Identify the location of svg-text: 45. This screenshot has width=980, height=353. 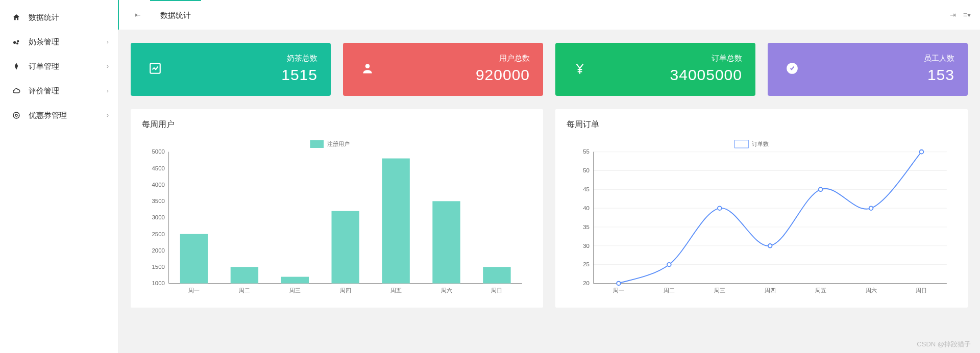
(586, 189).